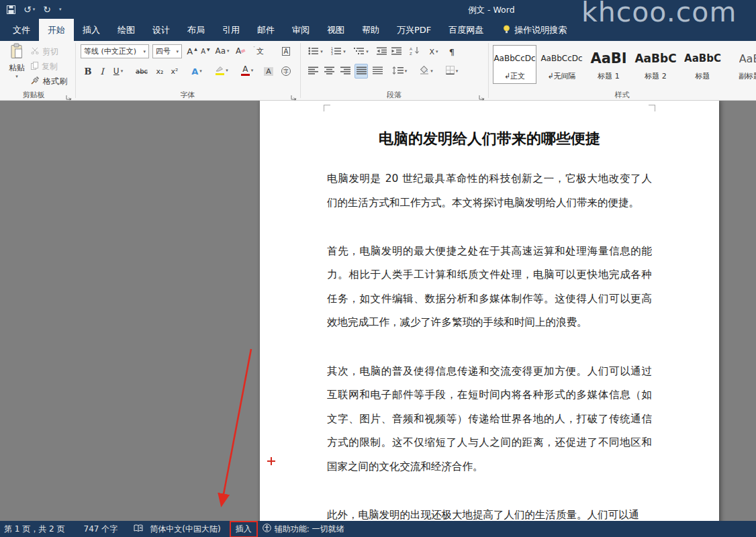 The width and height of the screenshot is (756, 537). Describe the element at coordinates (396, 52) in the screenshot. I see `increase-indent-button` at that location.